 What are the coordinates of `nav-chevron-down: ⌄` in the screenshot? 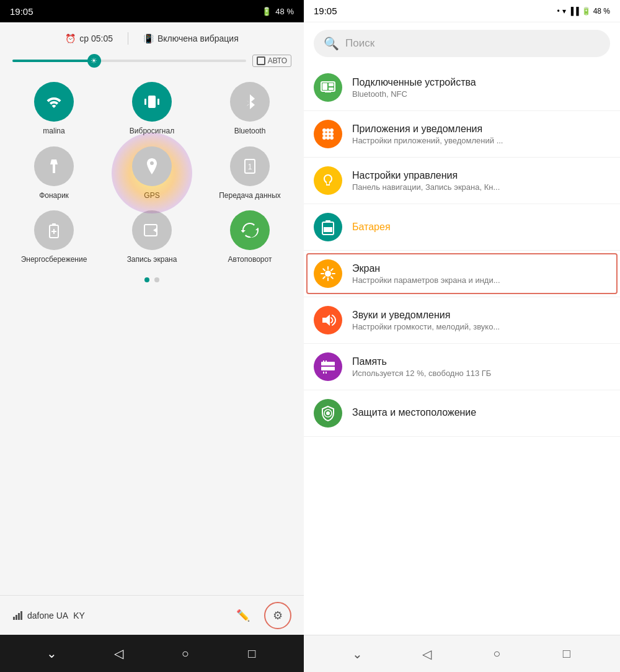 It's located at (52, 653).